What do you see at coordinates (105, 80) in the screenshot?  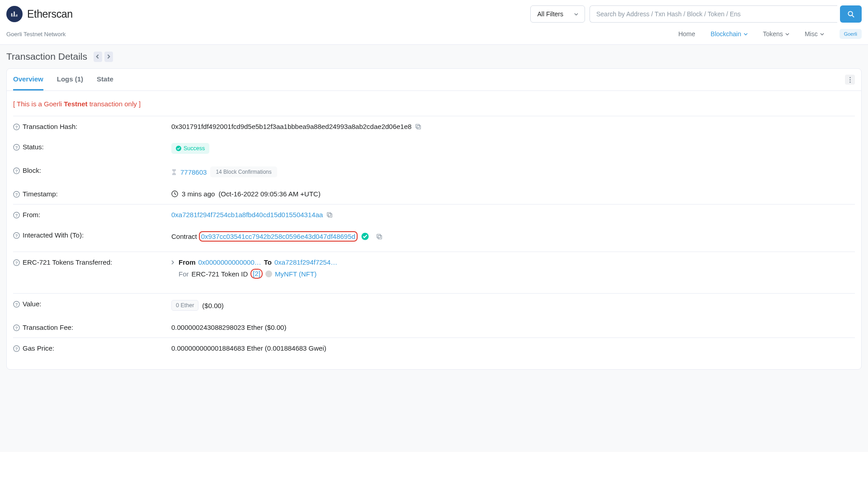 I see `tab-state: State` at bounding box center [105, 80].